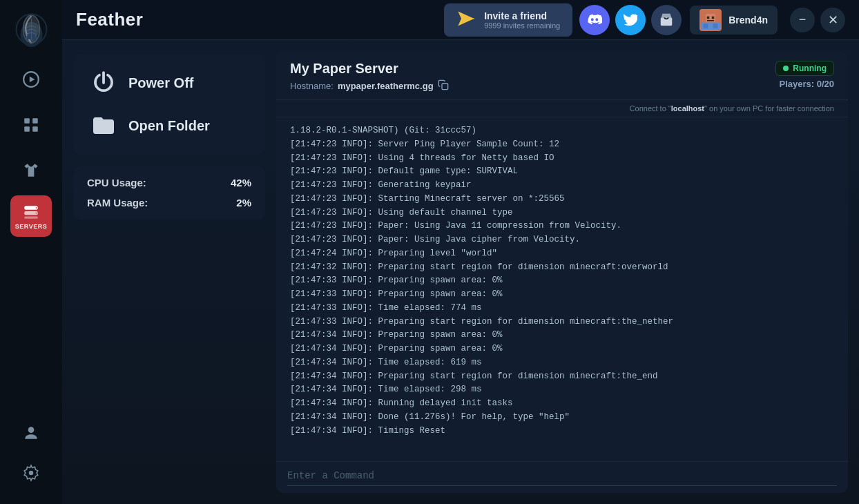  What do you see at coordinates (562, 486) in the screenshot?
I see `console-input-divider` at bounding box center [562, 486].